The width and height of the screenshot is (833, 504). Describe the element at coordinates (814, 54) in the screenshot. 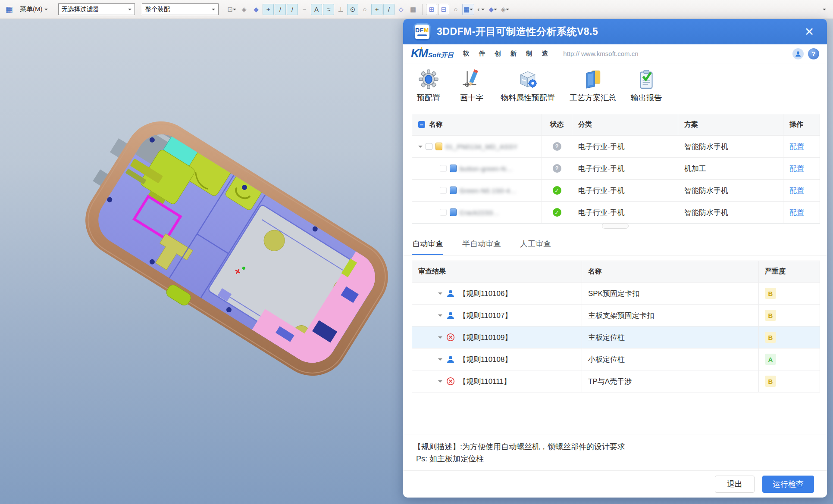

I see `help-icon: ?` at that location.